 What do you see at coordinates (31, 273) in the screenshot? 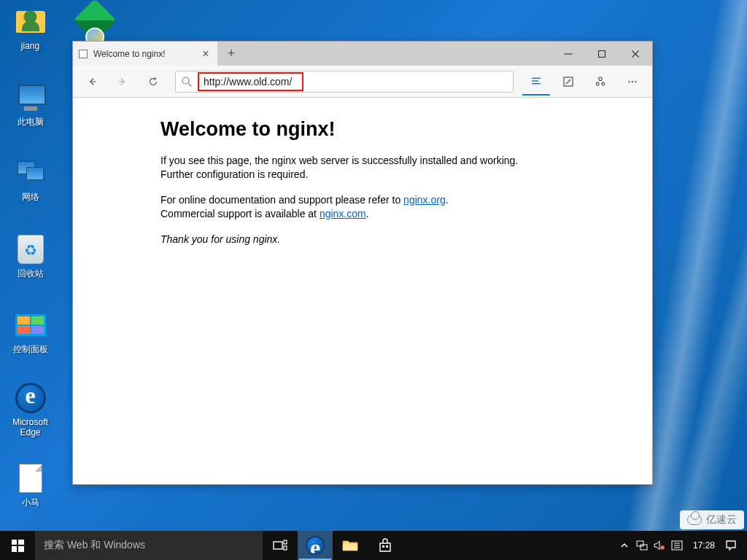
I see `desktop-icon-label: 回收站` at bounding box center [31, 273].